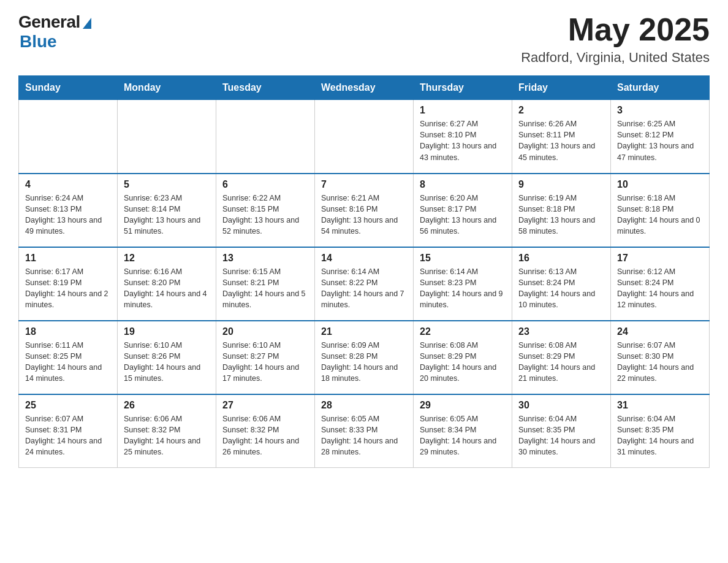 The width and height of the screenshot is (728, 563). What do you see at coordinates (463, 358) in the screenshot?
I see `calendar-cell: 22Sunrise: 6:08 AMSunset: 8:29 PMDayligh…` at bounding box center [463, 358].